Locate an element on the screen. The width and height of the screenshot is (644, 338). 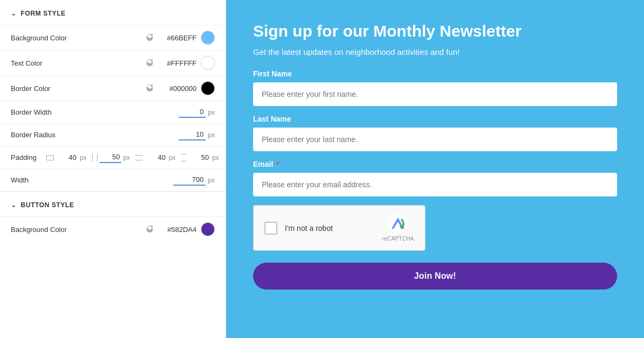
border-color-refresh-icon is located at coordinates (150, 88).